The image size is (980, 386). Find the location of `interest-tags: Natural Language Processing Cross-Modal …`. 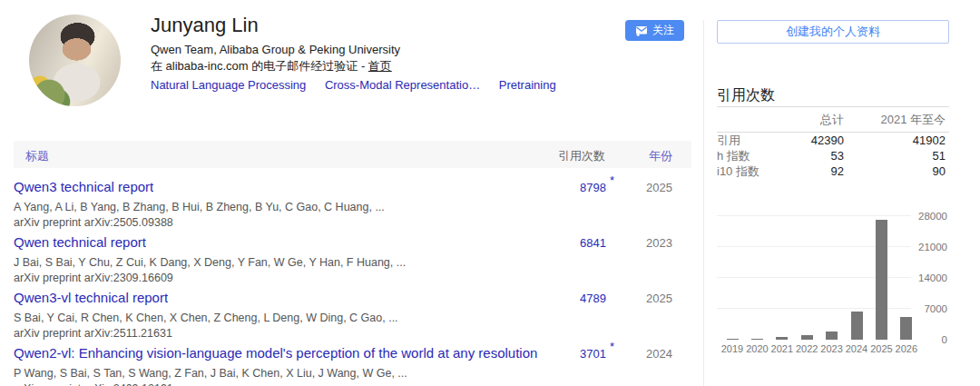

interest-tags: Natural Language Processing Cross-Modal … is located at coordinates (361, 85).